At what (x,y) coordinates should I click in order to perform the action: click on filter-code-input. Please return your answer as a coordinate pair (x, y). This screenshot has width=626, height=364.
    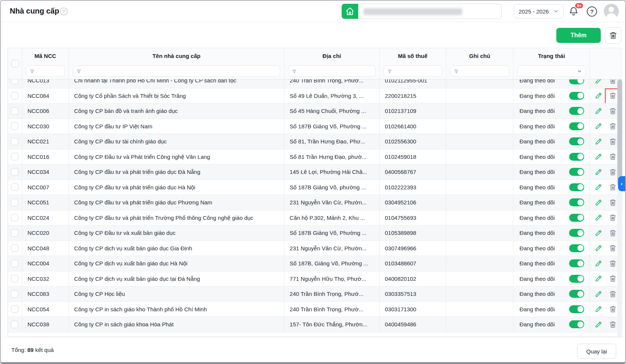
    Looking at the image, I should click on (45, 71).